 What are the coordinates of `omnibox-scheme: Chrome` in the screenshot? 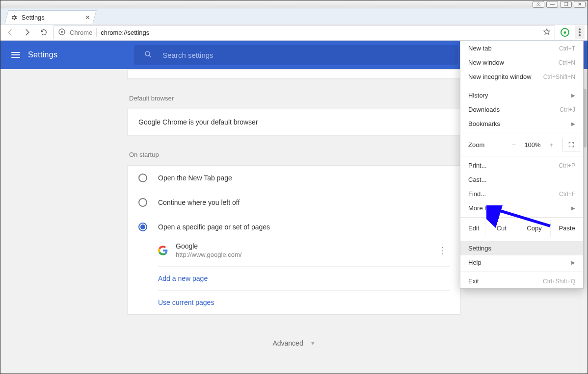 It's located at (81, 32).